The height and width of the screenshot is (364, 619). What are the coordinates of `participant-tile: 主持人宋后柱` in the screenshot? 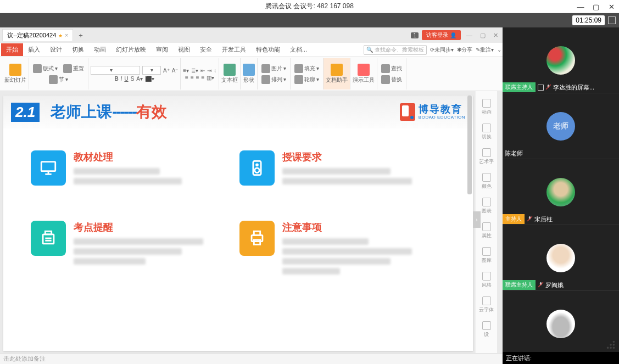 It's located at (561, 192).